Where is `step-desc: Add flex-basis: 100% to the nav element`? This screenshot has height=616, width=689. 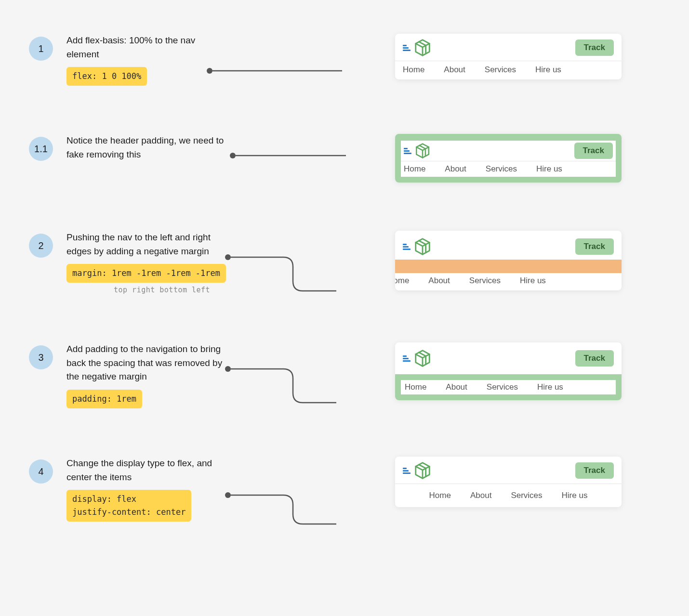
step-desc: Add flex-basis: 100% to the nav element is located at coordinates (148, 47).